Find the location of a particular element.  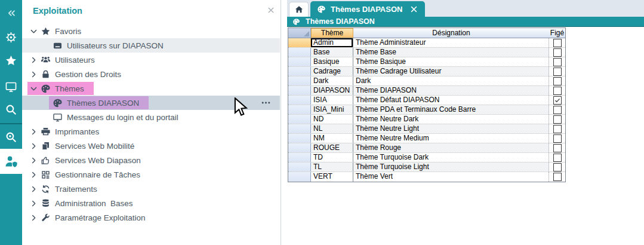

tree-item-services-web-mobilite: Services Web Mobilité is located at coordinates (151, 146).